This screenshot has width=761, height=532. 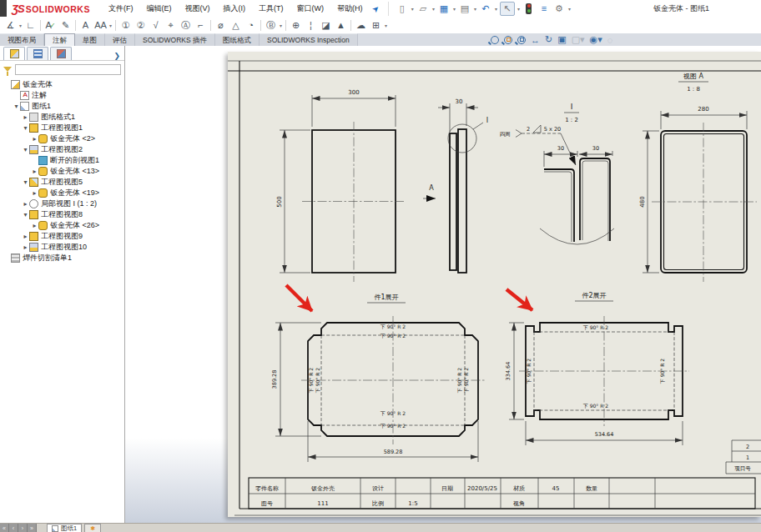 What do you see at coordinates (354, 93) in the screenshot?
I see `dim-300: 300` at bounding box center [354, 93].